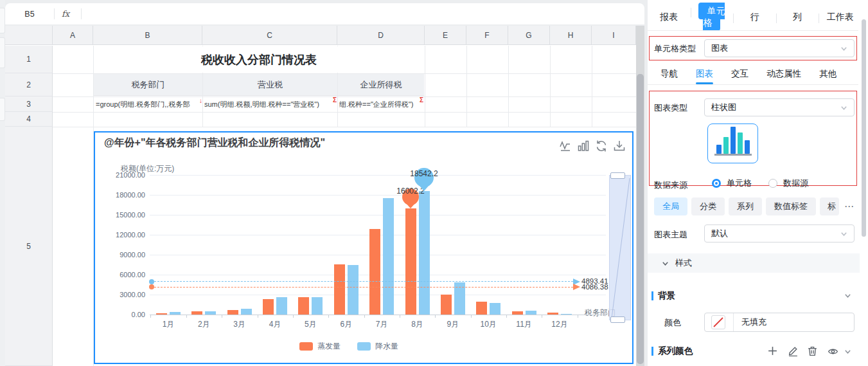 This screenshot has height=366, width=868. I want to click on chart-theme-label: 图表主题, so click(671, 235).